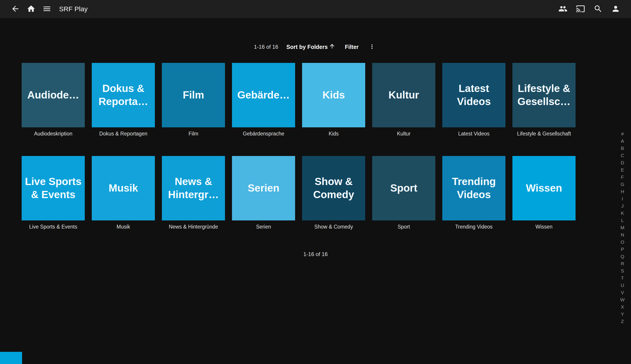  I want to click on folder-card: Latest Videos Latest Videos, so click(474, 100).